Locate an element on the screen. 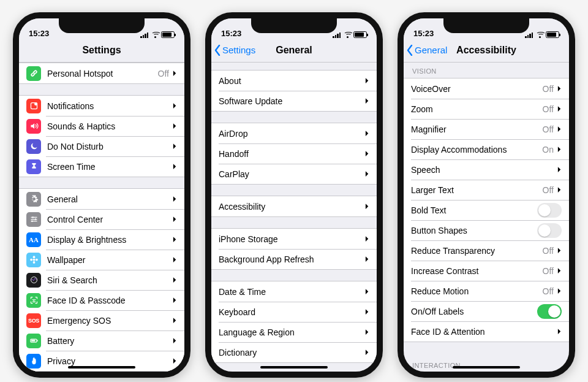  settings-row: AADisplay & Brightness is located at coordinates (102, 239).